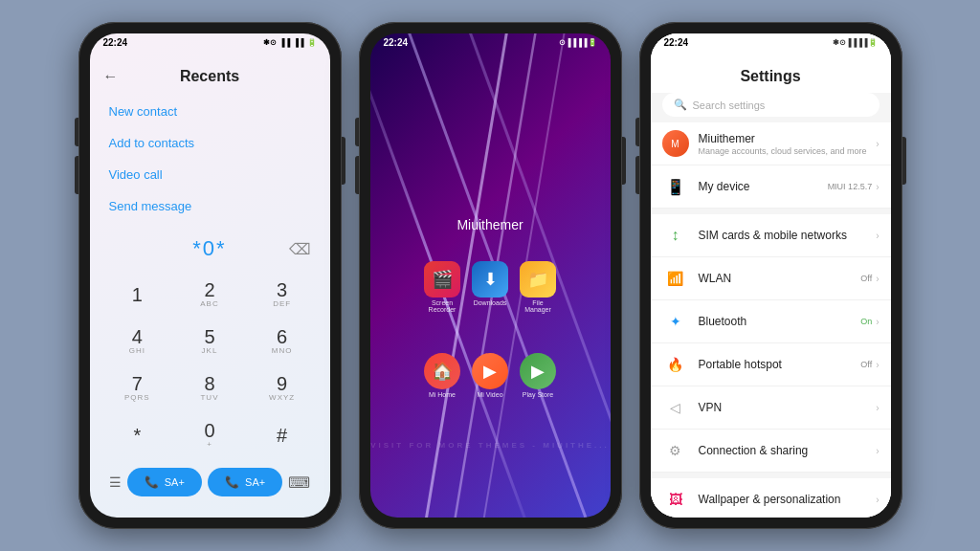 The height and width of the screenshot is (551, 980). What do you see at coordinates (771, 452) in the screenshot?
I see `settings-connection: ⚙ Connection & sharing ›` at bounding box center [771, 452].